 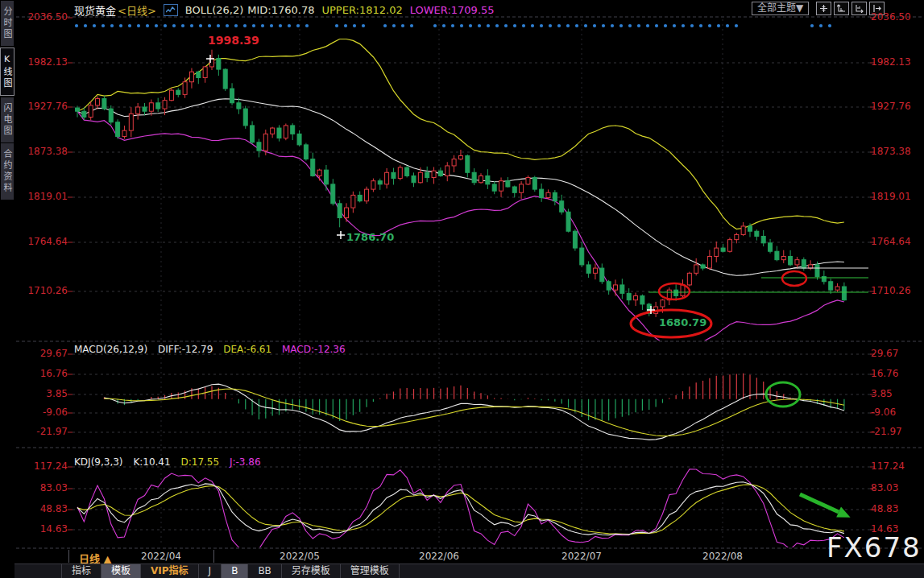 I want to click on sidebar-item-4: 合约资料, so click(x=7, y=171).